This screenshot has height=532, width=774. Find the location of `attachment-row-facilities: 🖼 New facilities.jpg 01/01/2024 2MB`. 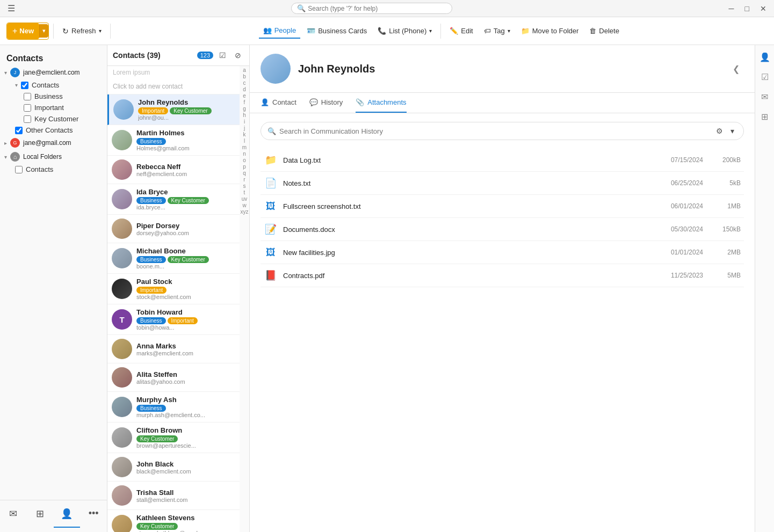

attachment-row-facilities: 🖼 New facilities.jpg 01/01/2024 2MB is located at coordinates (502, 252).